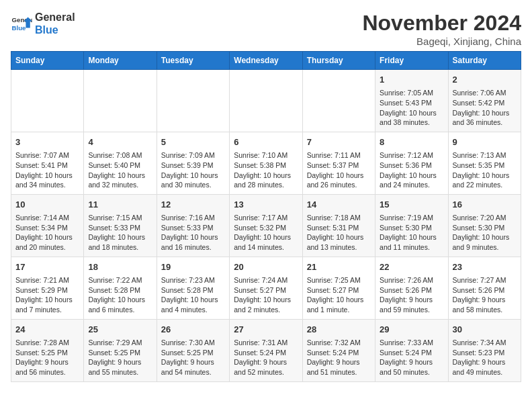  What do you see at coordinates (266, 101) in the screenshot?
I see `week-row-1: 1Sunrise: 7:05 AM Sunset: 5:43 PM Daylig…` at bounding box center [266, 101].